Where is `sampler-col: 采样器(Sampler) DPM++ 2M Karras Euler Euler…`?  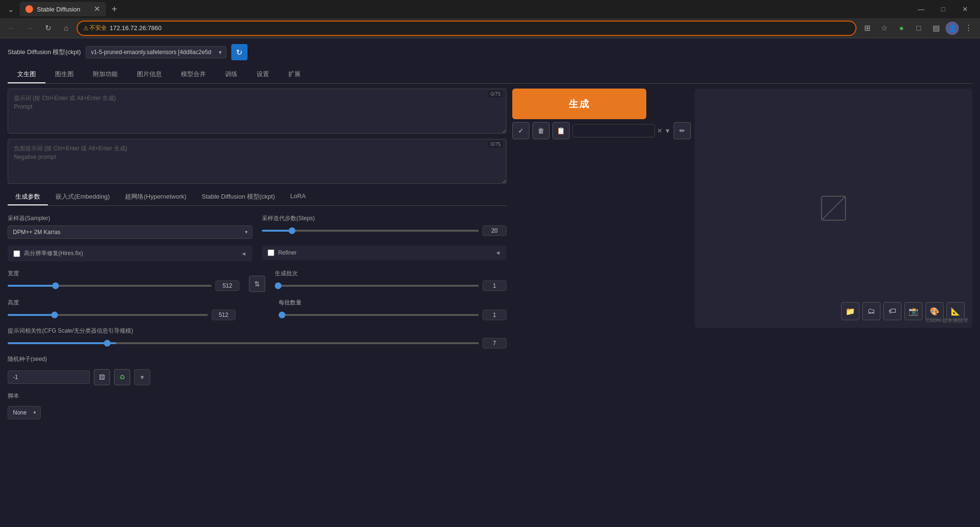
sampler-col: 采样器(Sampler) DPM++ 2M Karras Euler Euler… is located at coordinates (130, 227).